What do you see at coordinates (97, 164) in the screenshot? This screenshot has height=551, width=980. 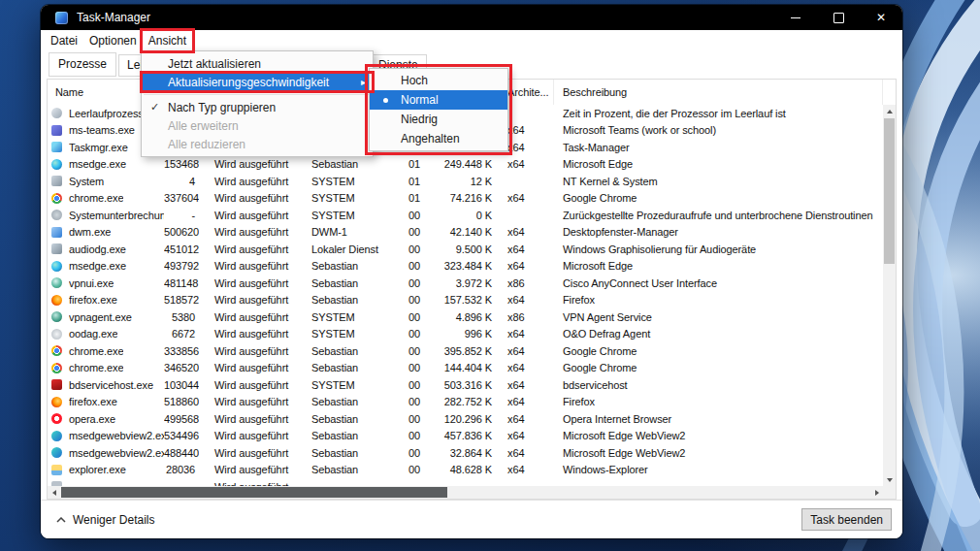 I see `process-name: msedge.exe` at bounding box center [97, 164].